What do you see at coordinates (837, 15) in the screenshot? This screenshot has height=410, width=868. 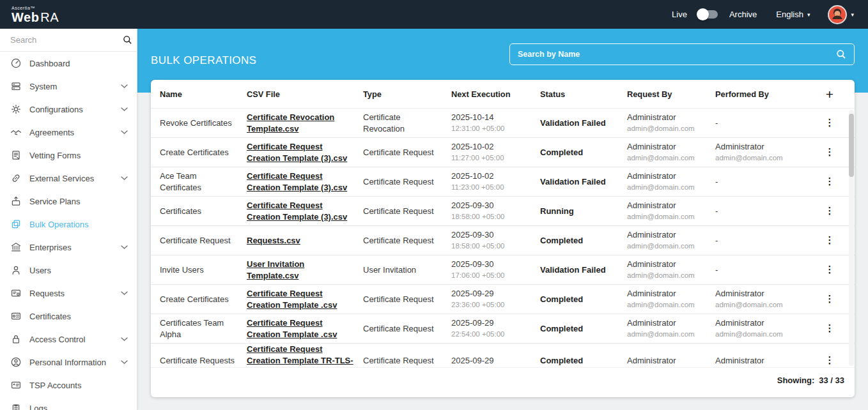 I see `avatar` at bounding box center [837, 15].